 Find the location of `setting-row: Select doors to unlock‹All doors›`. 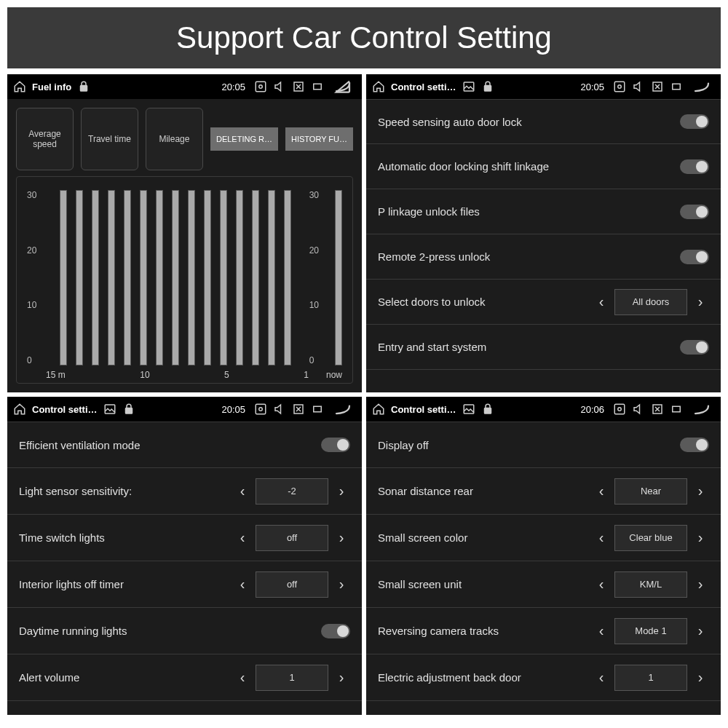

setting-row: Select doors to unlock‹All doors› is located at coordinates (543, 302).